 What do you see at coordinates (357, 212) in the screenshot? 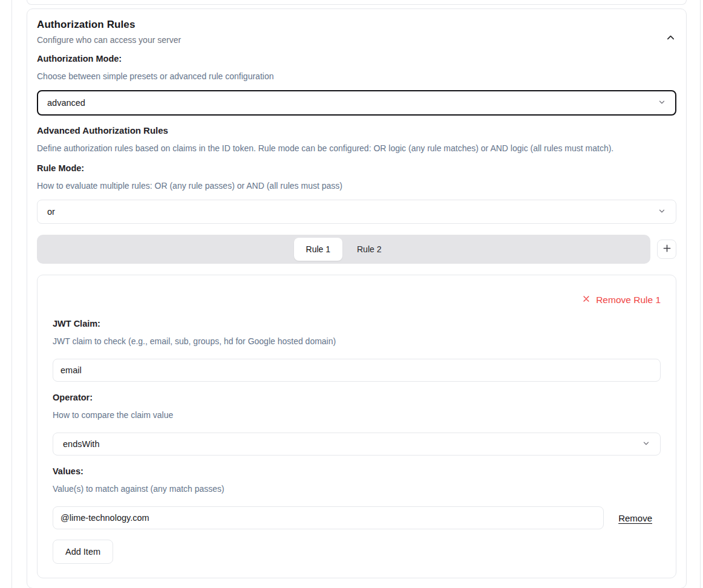
I see `rule-mode-select: or` at bounding box center [357, 212].